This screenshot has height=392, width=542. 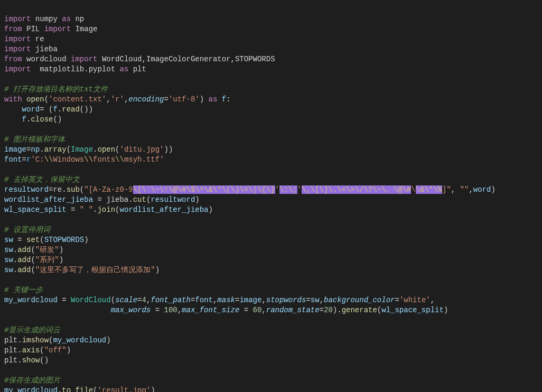 What do you see at coordinates (82, 270) in the screenshot?
I see `line-22: sw.add("这里不多写了，根据自己情况添加")` at bounding box center [82, 270].